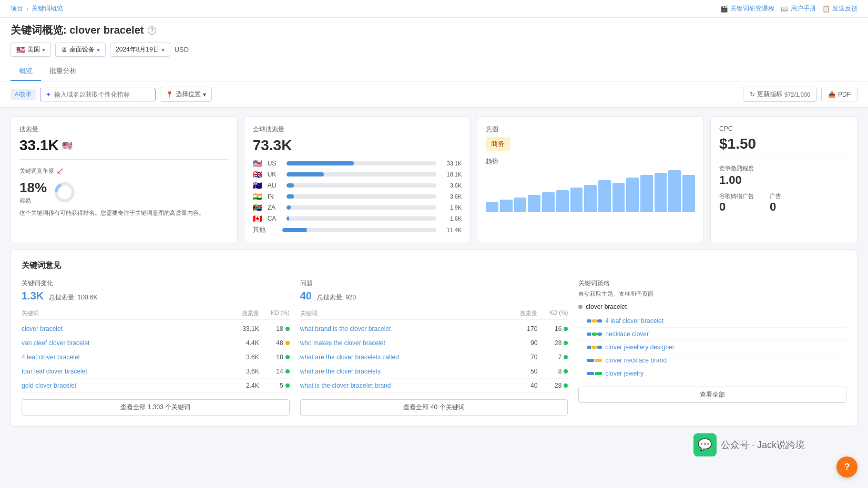 The height and width of the screenshot is (488, 868). What do you see at coordinates (140, 49) in the screenshot?
I see `date-filter: 2024年8月19日 ▾` at bounding box center [140, 49].